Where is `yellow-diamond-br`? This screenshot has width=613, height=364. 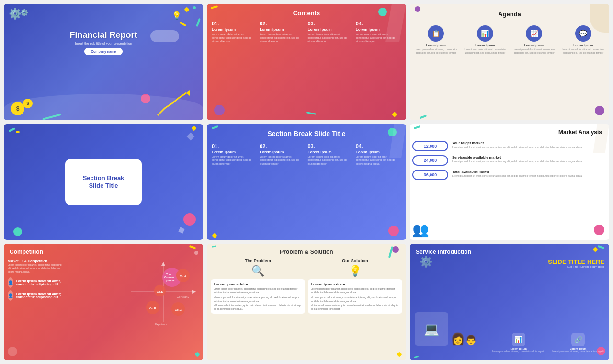
yellow-diamond-br is located at coordinates (399, 354).